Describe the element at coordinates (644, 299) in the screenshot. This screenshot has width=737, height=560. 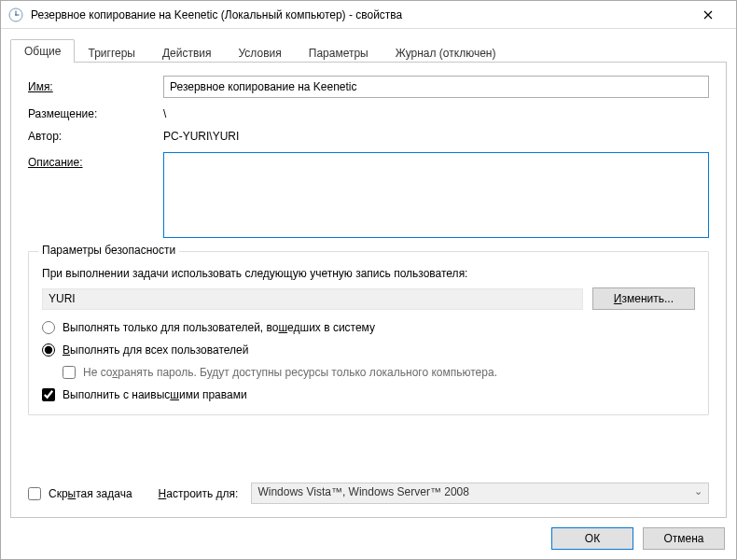
I see `change-user-button: ИИзменить...зменить...` at that location.